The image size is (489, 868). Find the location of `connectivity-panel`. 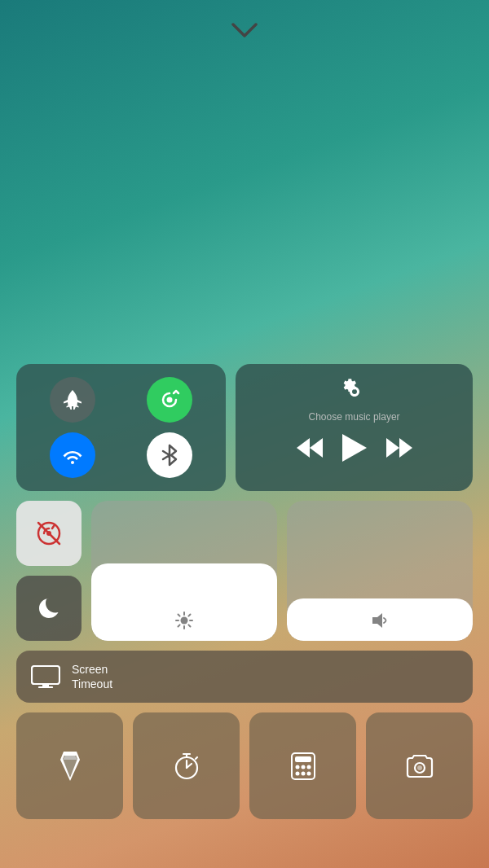

connectivity-panel is located at coordinates (121, 427).